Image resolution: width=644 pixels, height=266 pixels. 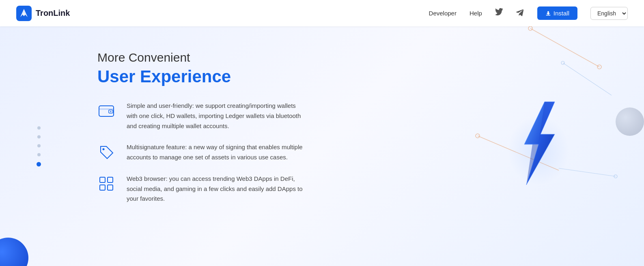 What do you see at coordinates (609, 13) in the screenshot?
I see `language-selector: English中文日本語한국어` at bounding box center [609, 13].